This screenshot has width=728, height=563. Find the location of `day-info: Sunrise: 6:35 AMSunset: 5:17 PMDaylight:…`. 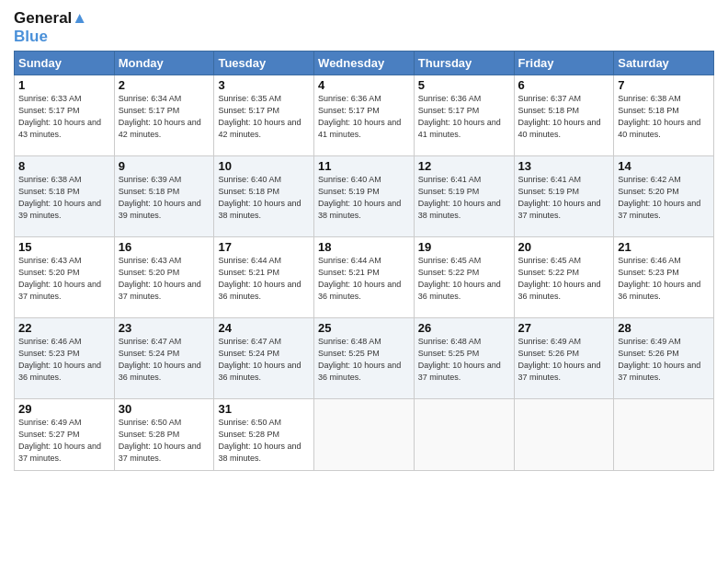

day-info: Sunrise: 6:35 AMSunset: 5:17 PMDaylight:… is located at coordinates (264, 117).